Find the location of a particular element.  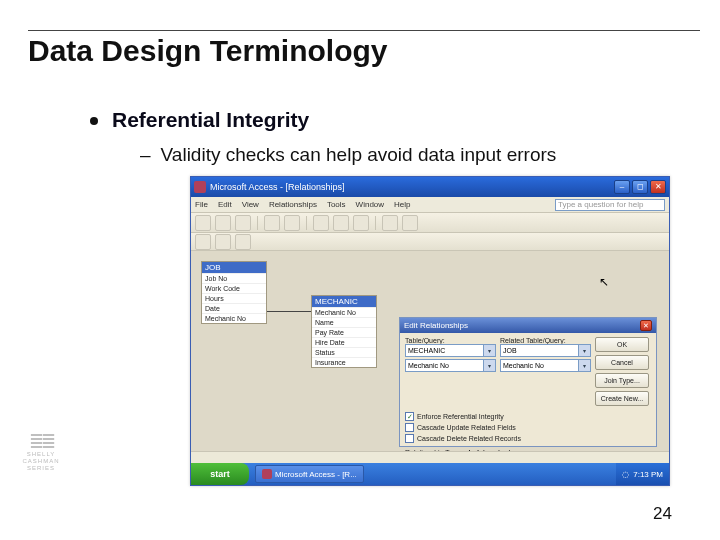

page-number: 24 is located at coordinates (662, 514).